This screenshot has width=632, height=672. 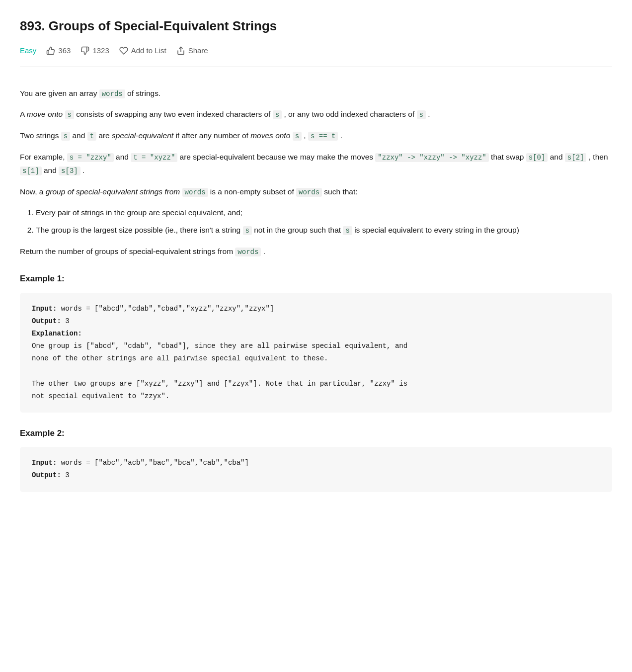 I want to click on example1-explanation-line4: The other two groups are ["xyzz", "zzxy"…, so click(x=316, y=384).